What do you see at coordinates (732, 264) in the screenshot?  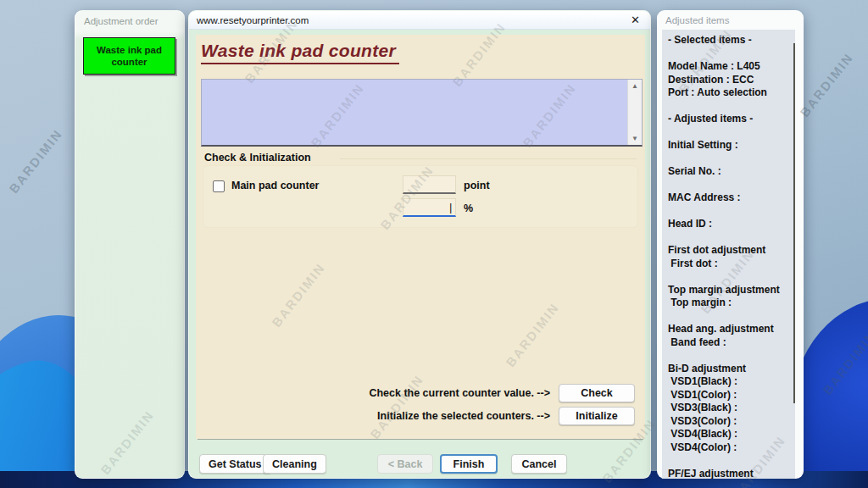 I see `list-item: First dot :` at bounding box center [732, 264].